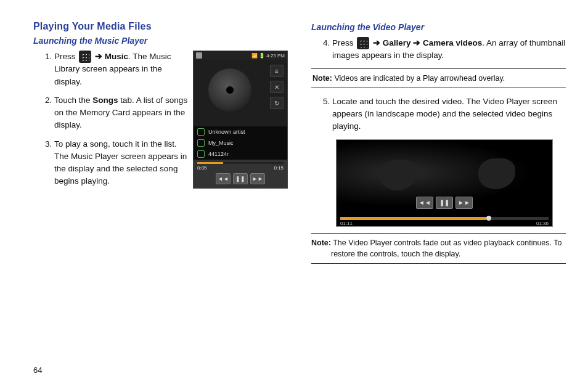 The width and height of the screenshot is (588, 392). What do you see at coordinates (218, 154) in the screenshot?
I see `track-name: 441124r` at bounding box center [218, 154].